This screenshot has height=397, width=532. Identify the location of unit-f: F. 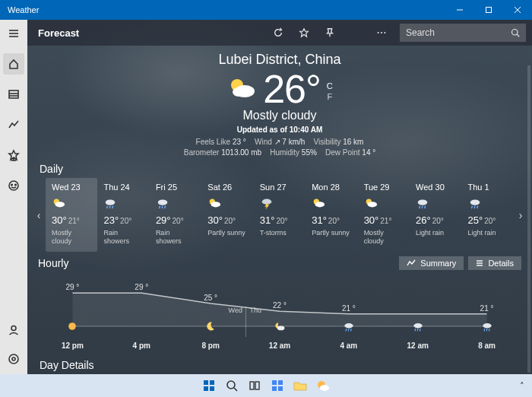
(330, 97).